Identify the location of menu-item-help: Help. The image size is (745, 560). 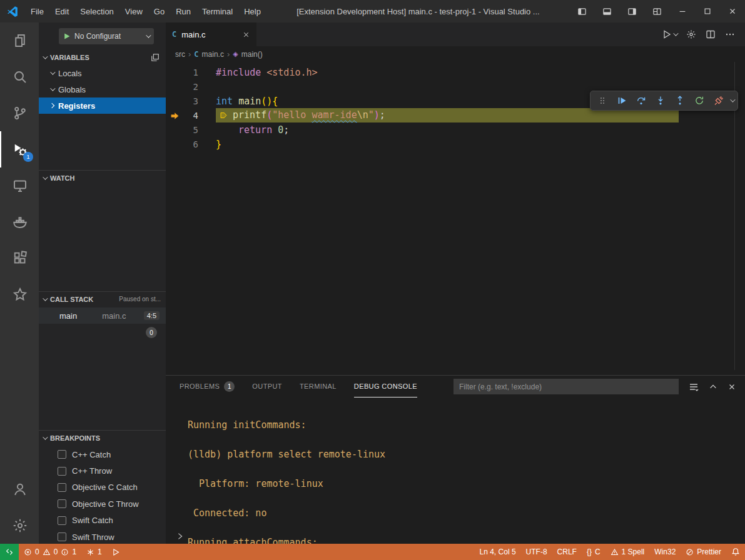
(253, 11).